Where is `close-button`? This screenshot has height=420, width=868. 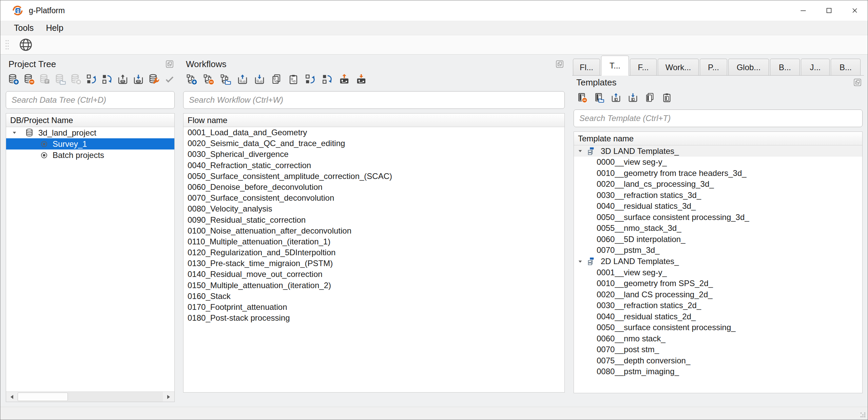 close-button is located at coordinates (855, 11).